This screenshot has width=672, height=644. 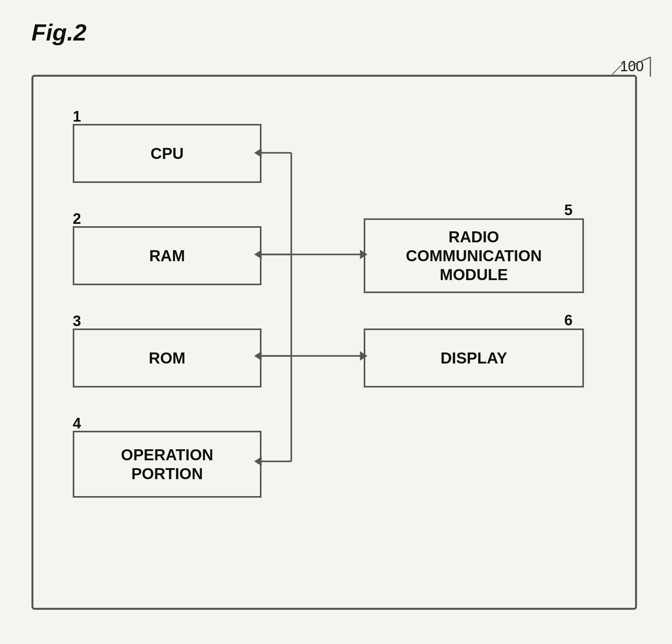 I want to click on display-box: DISPLAY, so click(x=474, y=358).